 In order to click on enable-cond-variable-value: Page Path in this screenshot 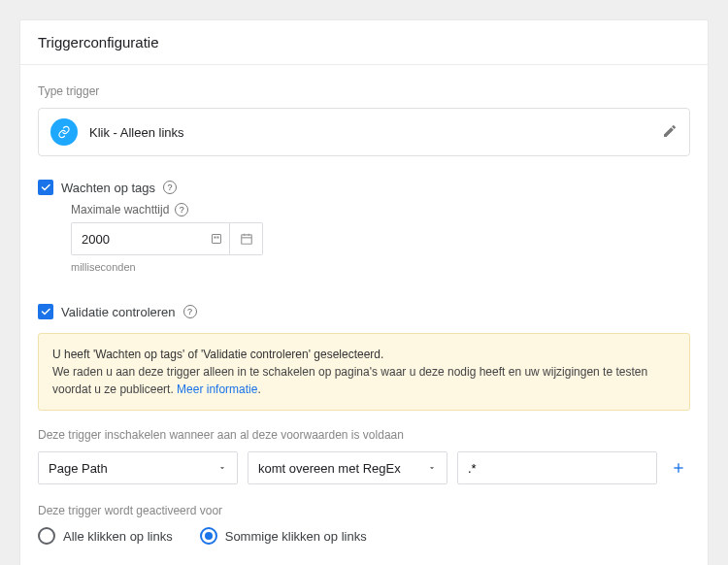, I will do `click(78, 468)`.